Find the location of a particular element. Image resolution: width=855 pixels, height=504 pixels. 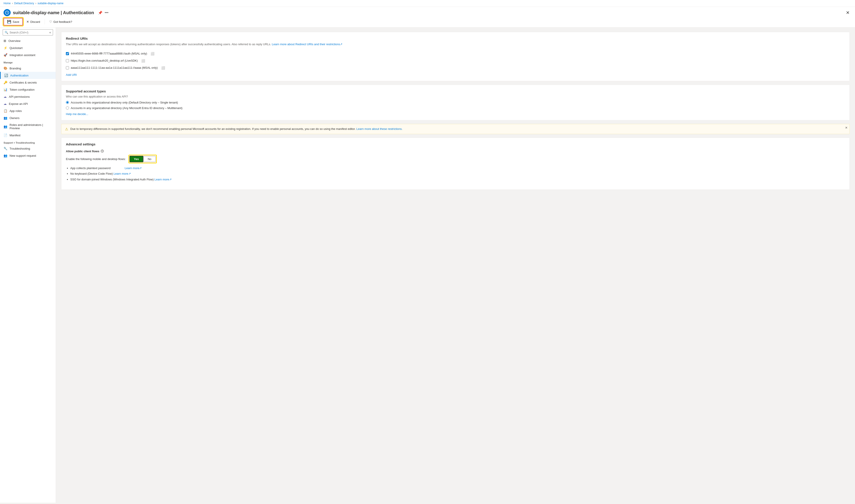

sidebar-item-quickstart: ⚡ Quickstart is located at coordinates (28, 48).